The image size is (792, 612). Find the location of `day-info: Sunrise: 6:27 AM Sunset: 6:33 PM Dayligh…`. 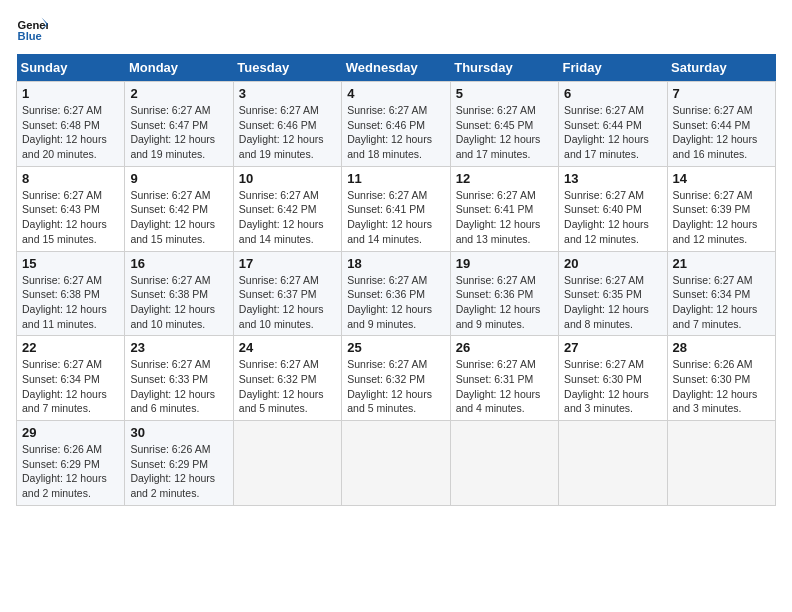

day-info: Sunrise: 6:27 AM Sunset: 6:33 PM Dayligh… is located at coordinates (178, 386).